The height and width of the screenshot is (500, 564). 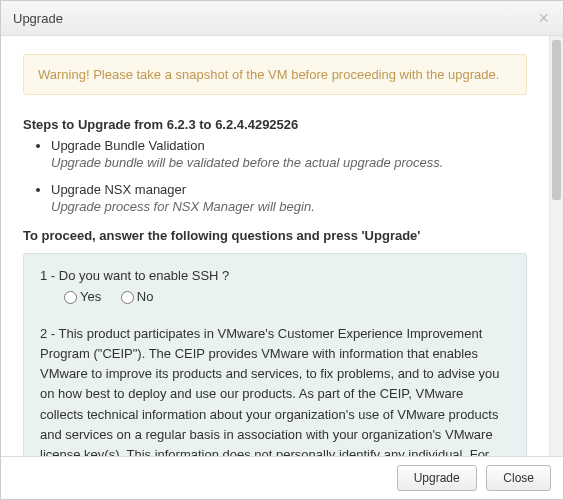 What do you see at coordinates (84, 296) in the screenshot?
I see `ssh-yes-label: Yes` at bounding box center [84, 296].